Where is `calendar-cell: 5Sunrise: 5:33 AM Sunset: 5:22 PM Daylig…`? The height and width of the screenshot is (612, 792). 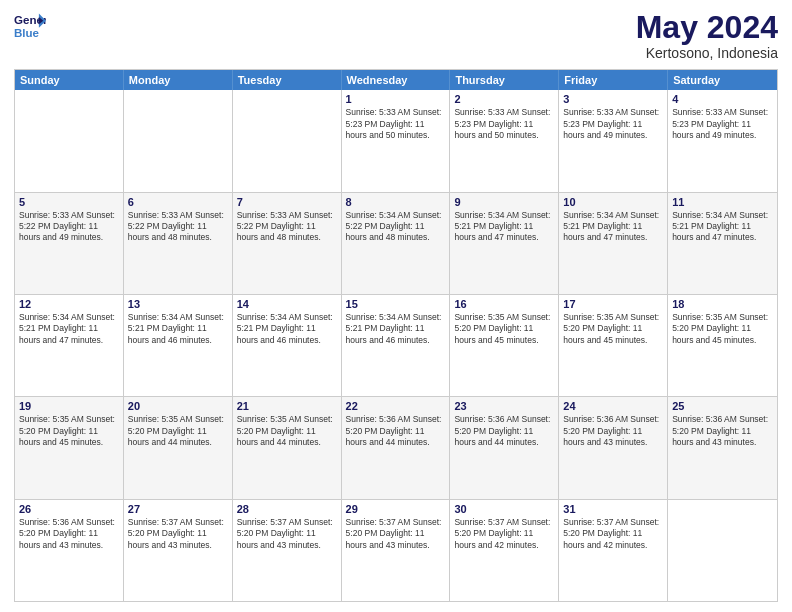
calendar-cell: 5Sunrise: 5:33 AM Sunset: 5:22 PM Daylig… is located at coordinates (70, 244).